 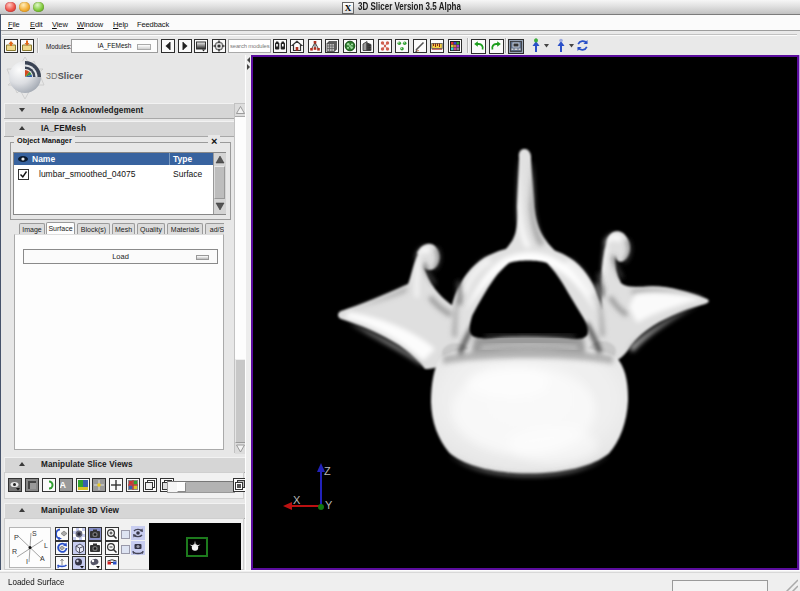 What do you see at coordinates (297, 500) in the screenshot?
I see `svg-text: X` at bounding box center [297, 500].